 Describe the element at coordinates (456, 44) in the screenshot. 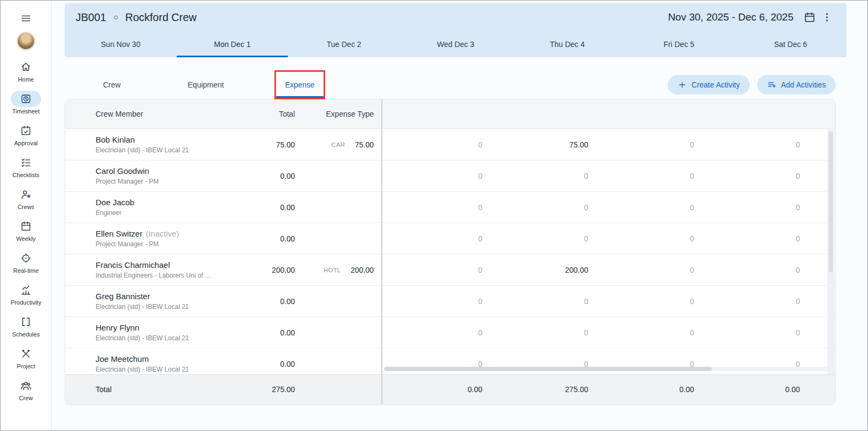

I see `day-tab-label: Wed Dec 3` at that location.